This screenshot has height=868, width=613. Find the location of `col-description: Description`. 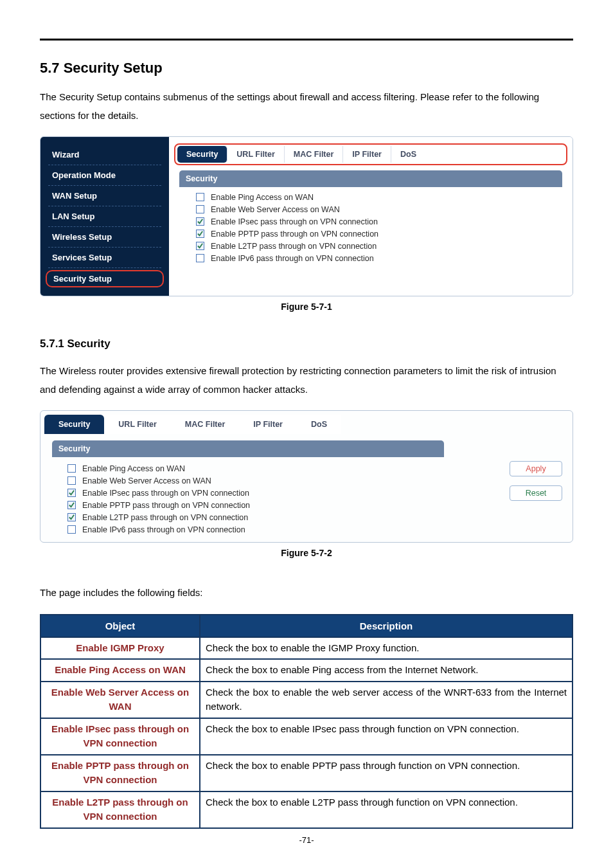

col-description: Description is located at coordinates (386, 626).